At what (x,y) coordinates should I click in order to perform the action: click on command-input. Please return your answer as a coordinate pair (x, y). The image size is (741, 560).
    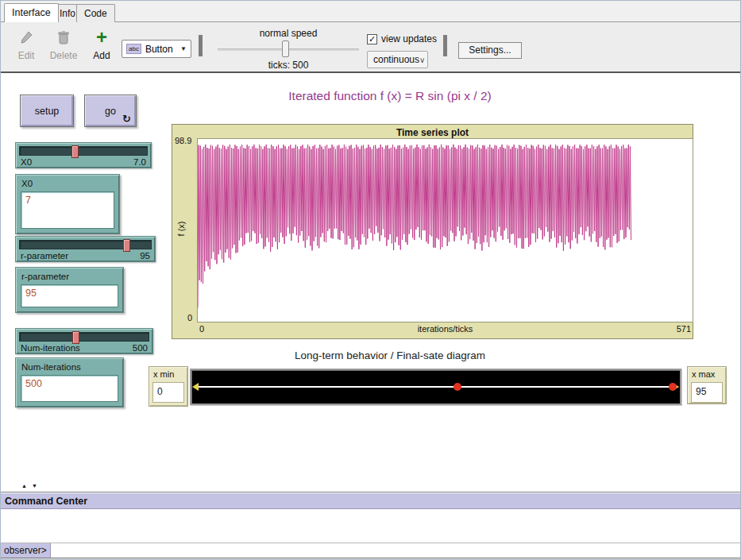
    Looking at the image, I should click on (396, 550).